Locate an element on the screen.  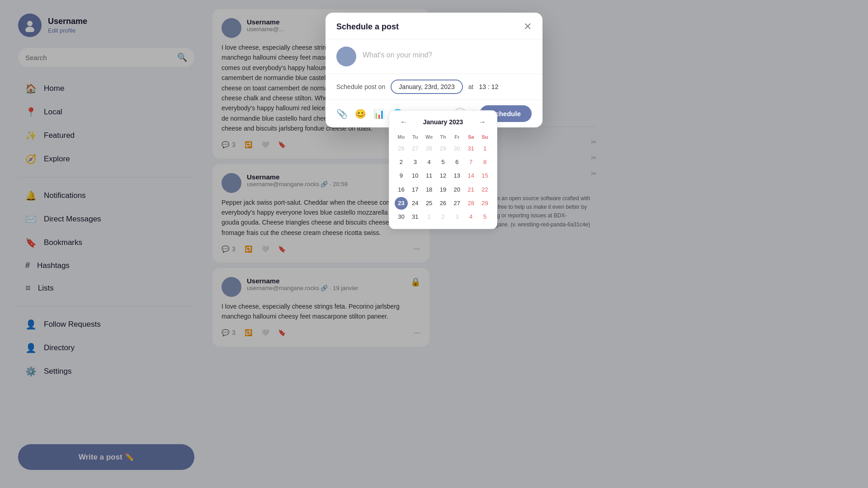
modal-title: Schedule a post is located at coordinates (368, 27).